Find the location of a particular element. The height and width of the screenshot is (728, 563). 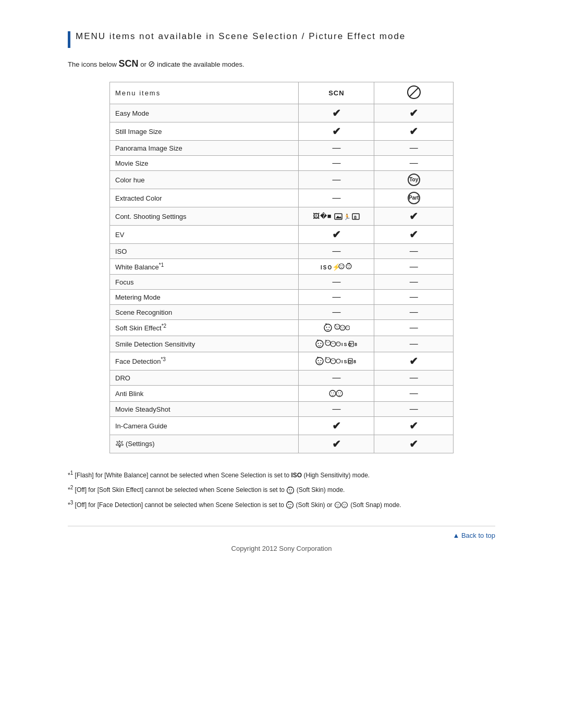

table-row: EV ✔ ✔ is located at coordinates (282, 235).